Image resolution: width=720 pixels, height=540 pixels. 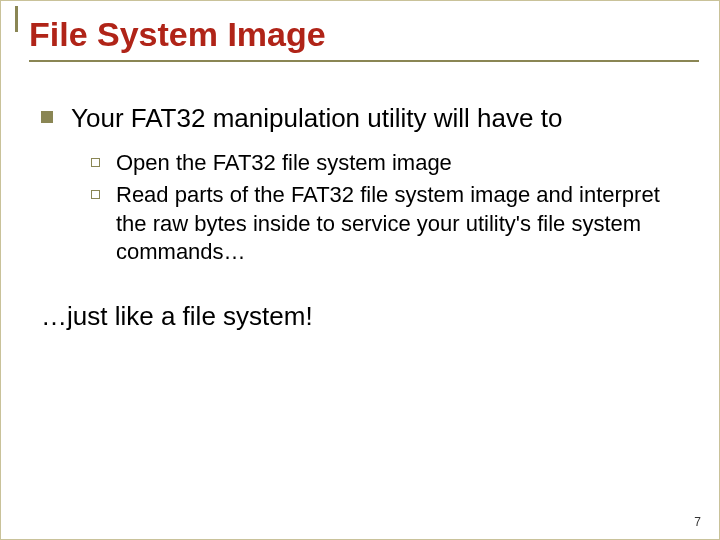 I want to click on bullet-level-1: Your FAT32 manipulation utility will hav…, so click(x=360, y=118).